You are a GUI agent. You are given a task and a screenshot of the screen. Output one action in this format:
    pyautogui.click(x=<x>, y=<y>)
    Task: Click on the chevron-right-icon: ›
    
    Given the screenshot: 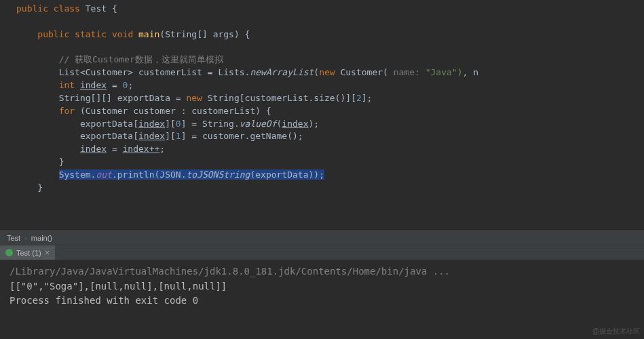 What is the action you would take?
    pyautogui.click(x=26, y=238)
    